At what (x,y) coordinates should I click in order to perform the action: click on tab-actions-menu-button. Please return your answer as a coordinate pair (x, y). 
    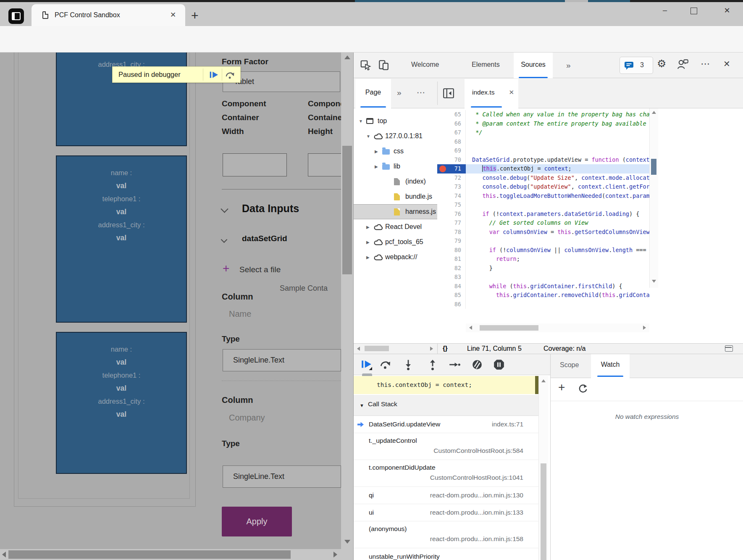
    Looking at the image, I should click on (16, 16).